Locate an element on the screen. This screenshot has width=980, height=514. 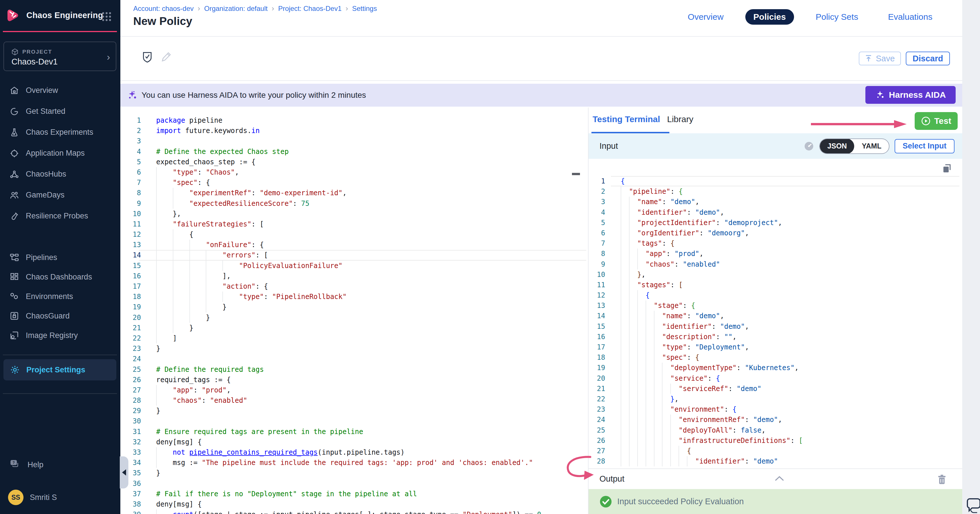
tab-testing-terminal: Testing Terminal is located at coordinates (626, 119).